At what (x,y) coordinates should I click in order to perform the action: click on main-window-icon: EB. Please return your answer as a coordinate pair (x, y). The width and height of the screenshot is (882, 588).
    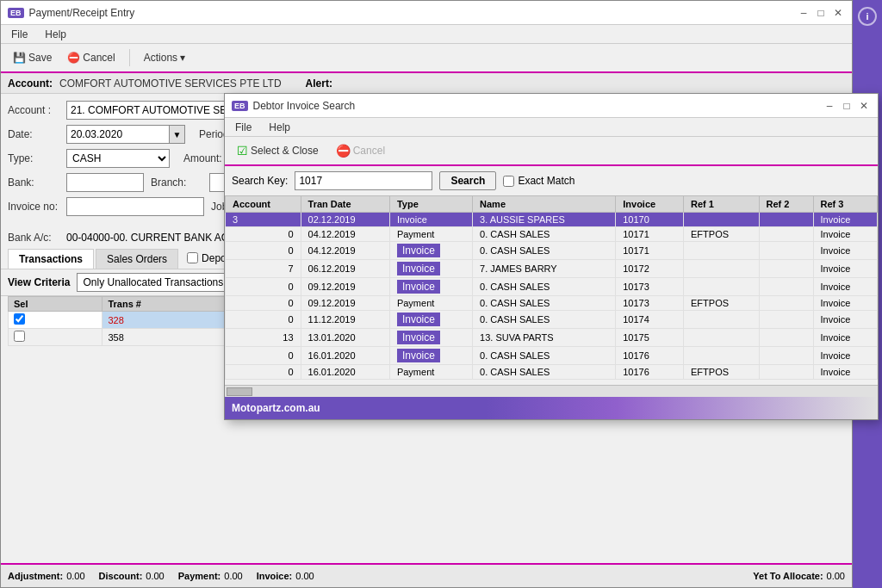
    Looking at the image, I should click on (16, 13).